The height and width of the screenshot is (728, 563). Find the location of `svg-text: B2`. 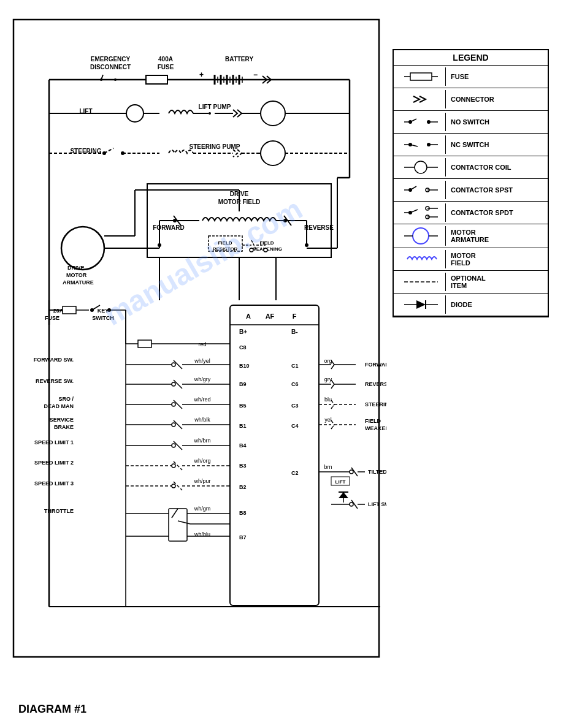

svg-text: B2 is located at coordinates (243, 487).